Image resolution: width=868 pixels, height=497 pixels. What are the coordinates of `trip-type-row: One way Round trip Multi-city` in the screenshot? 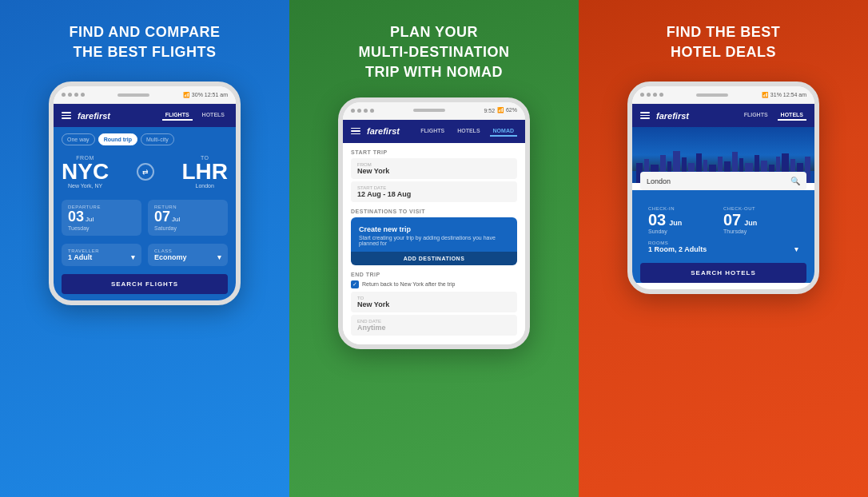 It's located at (145, 139).